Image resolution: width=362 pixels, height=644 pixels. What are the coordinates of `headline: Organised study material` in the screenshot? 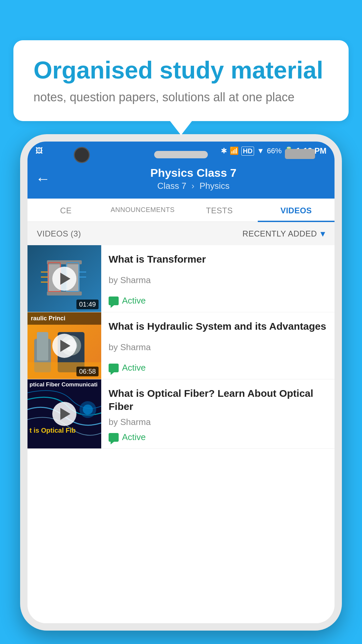 It's located at (181, 70).